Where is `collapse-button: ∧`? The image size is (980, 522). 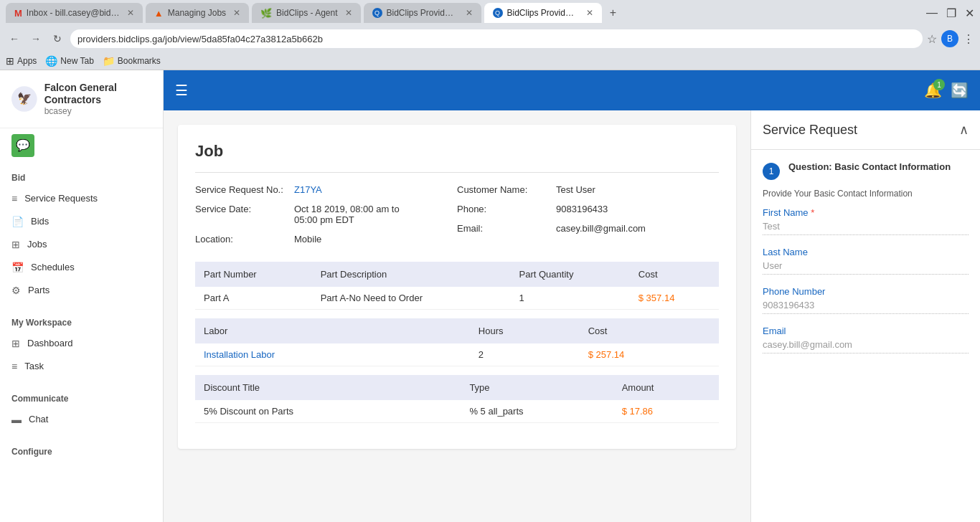
collapse-button: ∧ is located at coordinates (964, 130).